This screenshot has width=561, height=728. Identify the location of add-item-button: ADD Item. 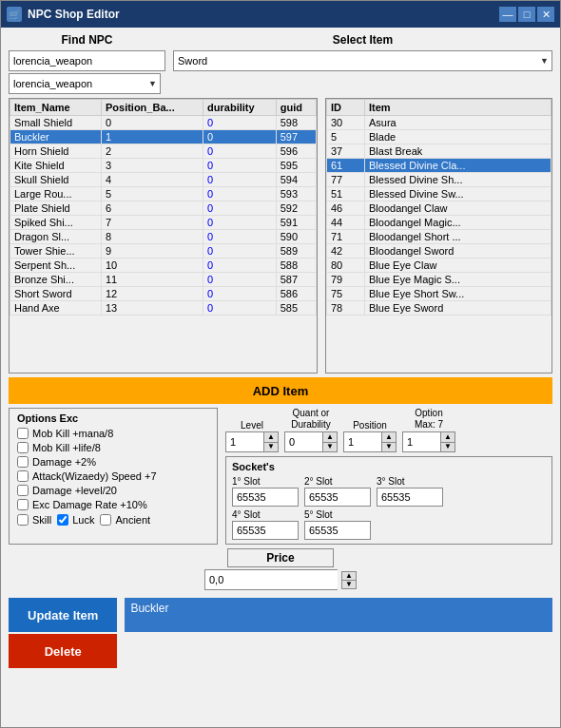
(280, 391).